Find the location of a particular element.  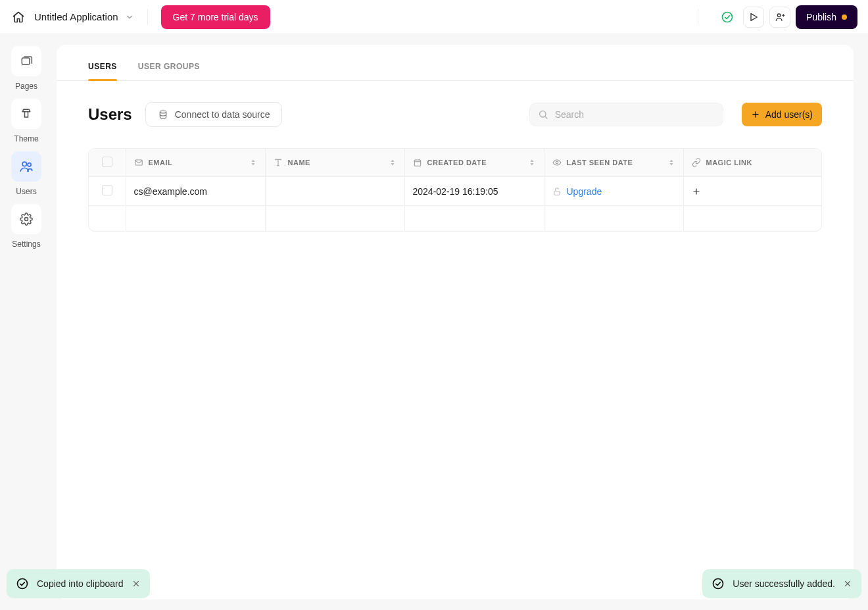

pages-icon is located at coordinates (26, 61).